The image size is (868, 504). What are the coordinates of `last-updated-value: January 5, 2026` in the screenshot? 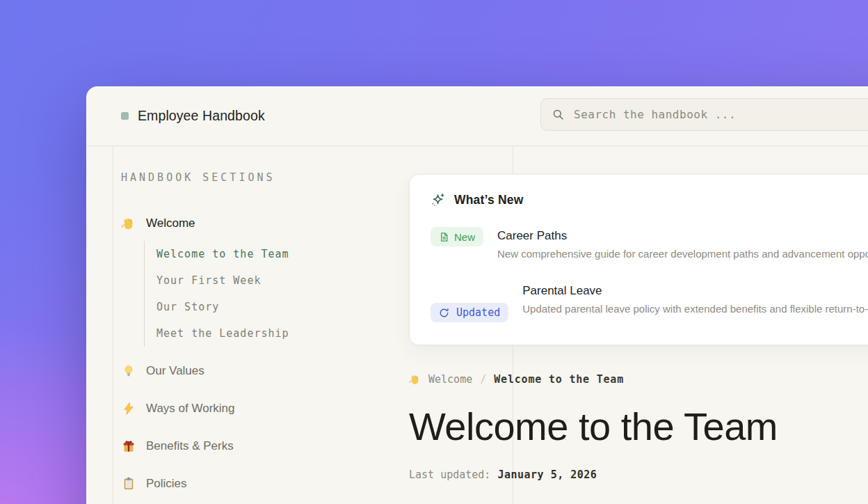 It's located at (547, 475).